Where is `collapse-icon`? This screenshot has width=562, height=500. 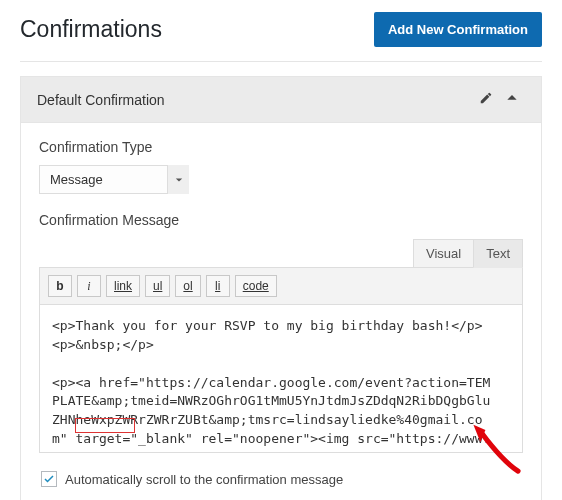 collapse-icon is located at coordinates (512, 100).